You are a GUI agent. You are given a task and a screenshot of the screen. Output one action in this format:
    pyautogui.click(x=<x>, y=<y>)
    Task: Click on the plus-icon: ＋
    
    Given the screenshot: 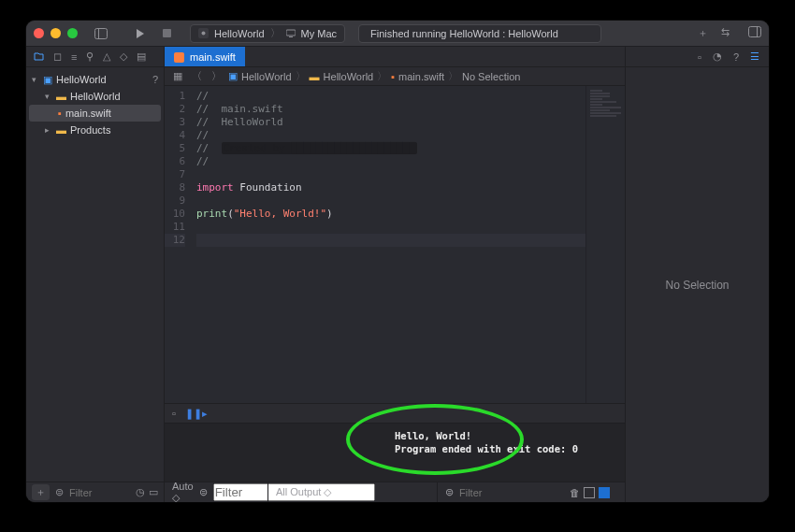 What is the action you would take?
    pyautogui.click(x=703, y=34)
    